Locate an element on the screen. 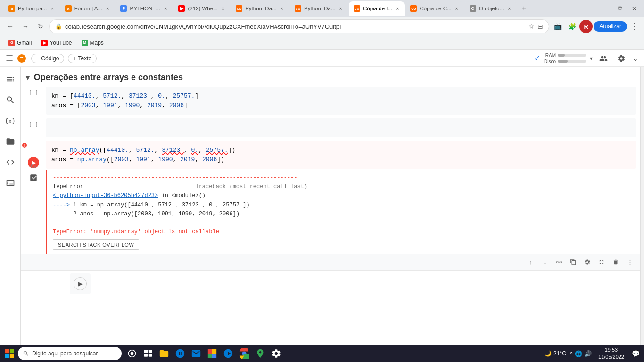 The image size is (644, 362). taskbar-office-icon is located at coordinates (212, 354).